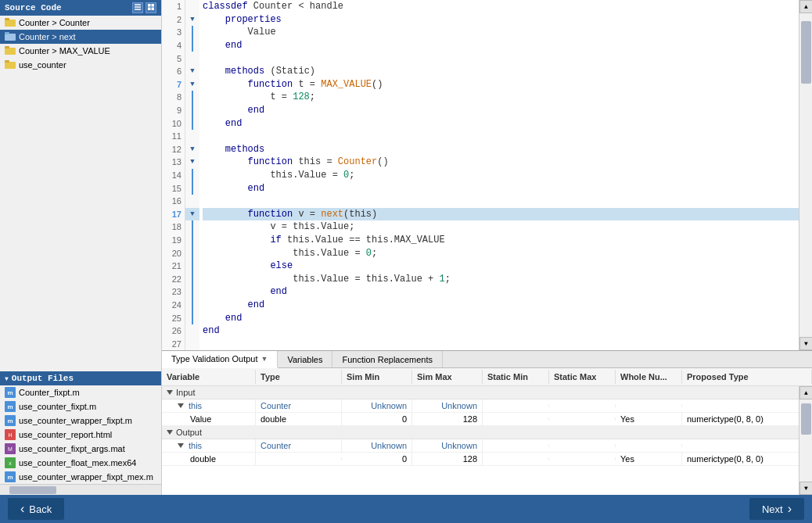  Describe the element at coordinates (192, 84) in the screenshot. I see `fold-7: ▼` at that location.